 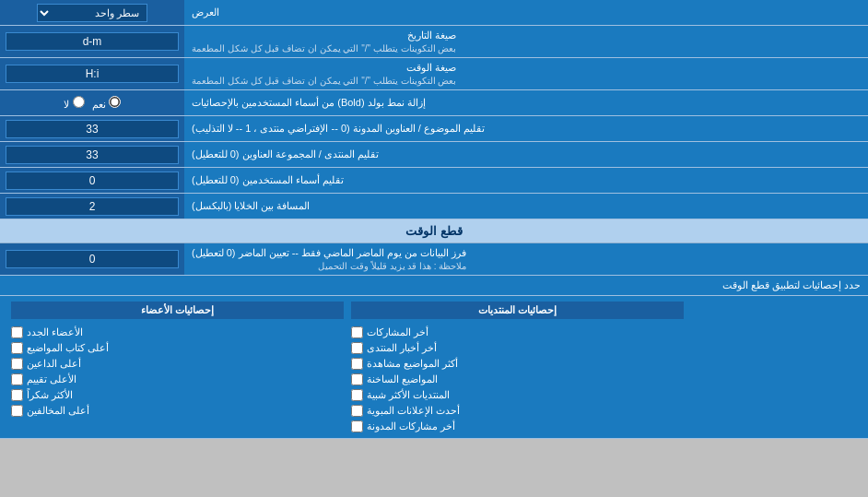 What do you see at coordinates (434, 286) in the screenshot?
I see `limit-row: حدد إحصائيات لتطبيق قطع الوقت` at bounding box center [434, 286].